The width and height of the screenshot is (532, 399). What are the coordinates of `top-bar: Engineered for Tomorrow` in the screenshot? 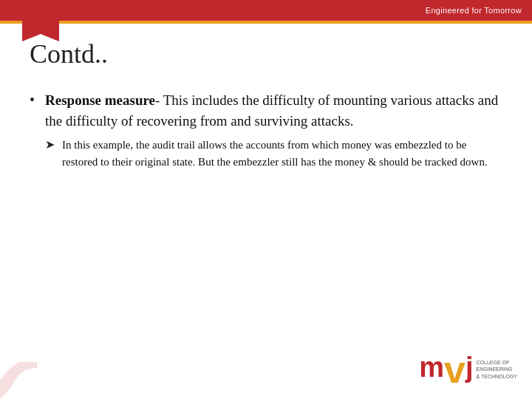 It's located at (266, 10).